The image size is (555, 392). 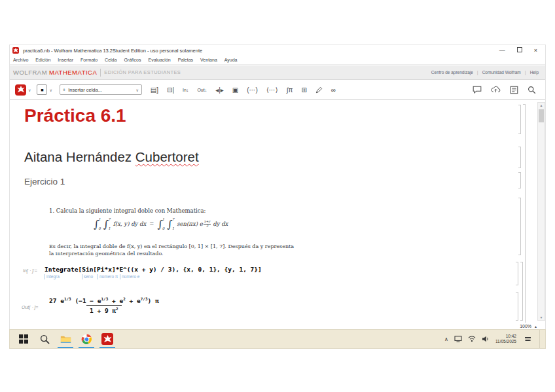 I want to click on menu-evaluacion: Evaluación, so click(x=159, y=60).